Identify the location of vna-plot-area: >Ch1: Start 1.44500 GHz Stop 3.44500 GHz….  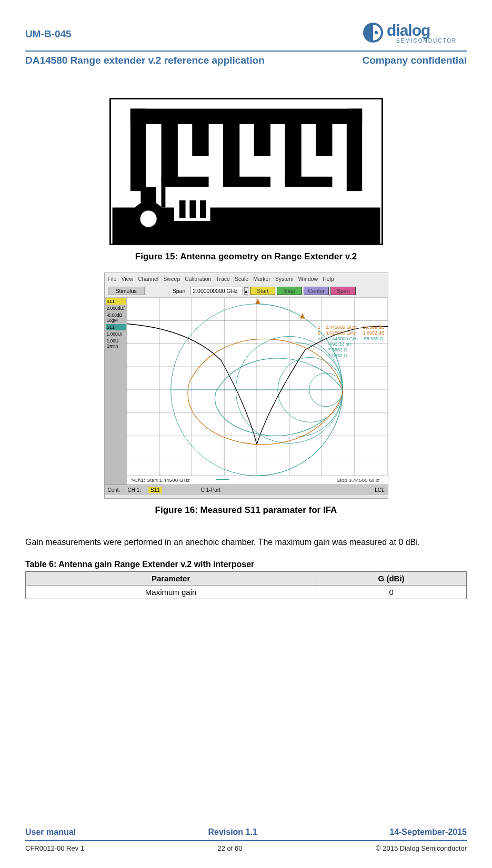
(257, 391).